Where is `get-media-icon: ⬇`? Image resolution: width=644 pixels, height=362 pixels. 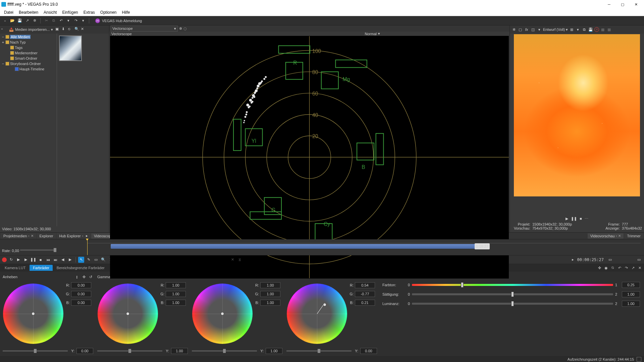 get-media-icon: ⬇ is located at coordinates (64, 29).